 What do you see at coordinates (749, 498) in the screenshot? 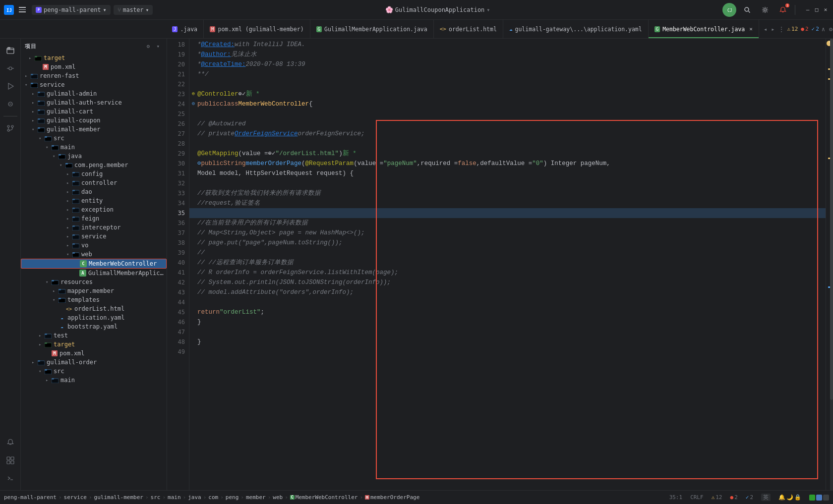
I see `status-right: 35:1 CRLF ⚠ 12 ● 2 ✓ 2 英 🔔 🌙 🔒` at bounding box center [749, 498].